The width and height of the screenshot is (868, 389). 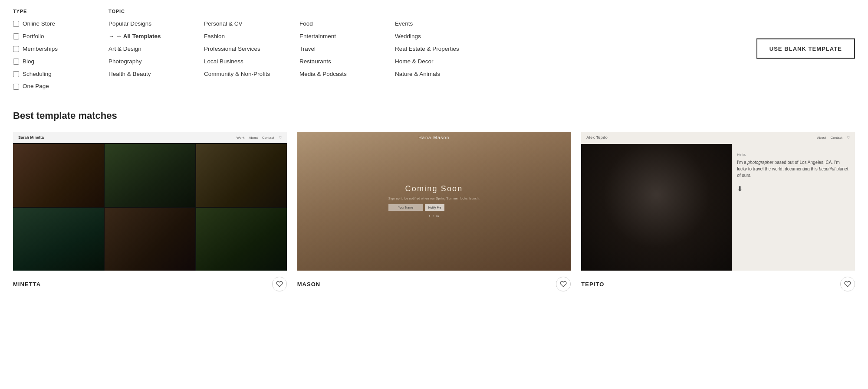 I want to click on type-label: TYPE, so click(x=56, y=11).